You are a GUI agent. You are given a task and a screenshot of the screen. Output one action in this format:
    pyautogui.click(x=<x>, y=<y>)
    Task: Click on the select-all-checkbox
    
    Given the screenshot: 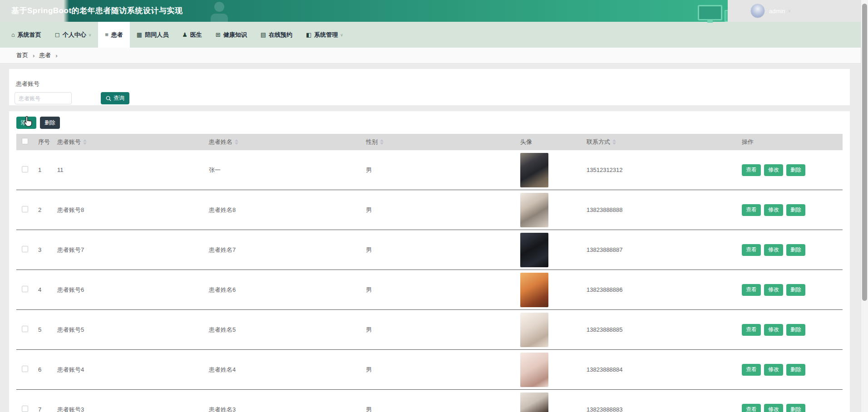 What is the action you would take?
    pyautogui.click(x=25, y=141)
    